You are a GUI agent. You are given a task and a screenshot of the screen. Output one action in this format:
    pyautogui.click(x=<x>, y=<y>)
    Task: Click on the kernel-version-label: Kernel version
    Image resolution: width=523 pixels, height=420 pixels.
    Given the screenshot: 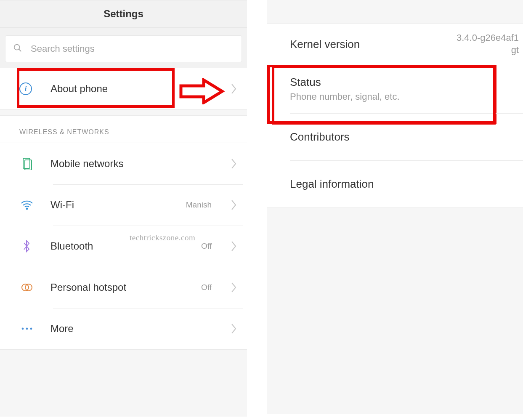 What is the action you would take?
    pyautogui.click(x=373, y=45)
    